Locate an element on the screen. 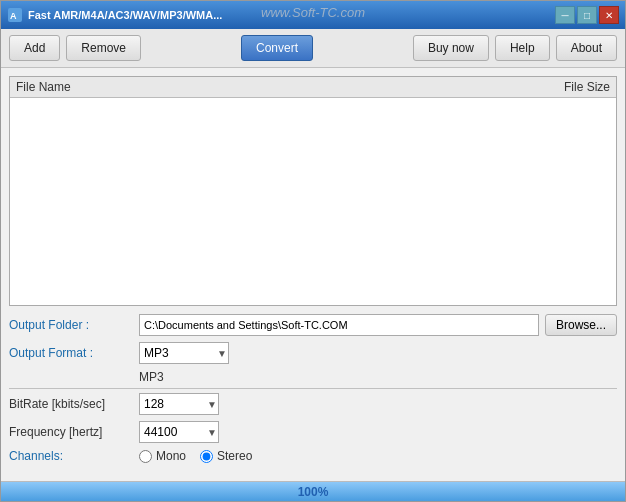  close-button: ✕ is located at coordinates (609, 15).